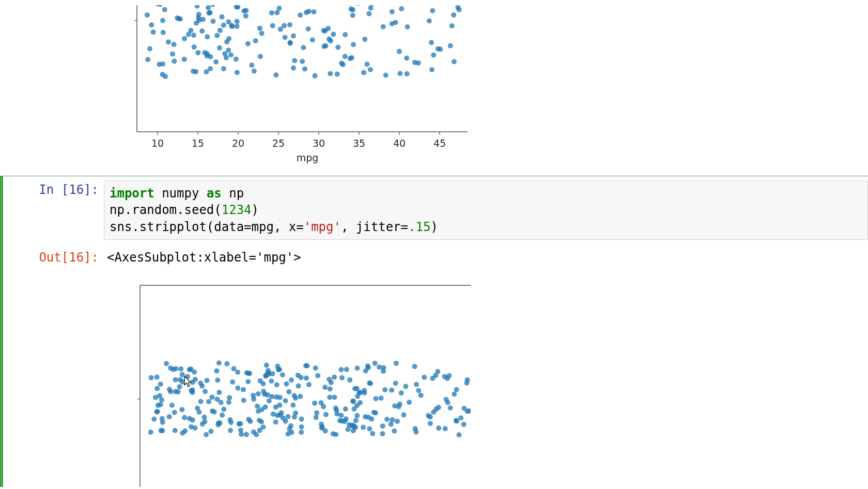 Image resolution: width=868 pixels, height=489 pixels. I want to click on xtick-label: 45, so click(440, 143).